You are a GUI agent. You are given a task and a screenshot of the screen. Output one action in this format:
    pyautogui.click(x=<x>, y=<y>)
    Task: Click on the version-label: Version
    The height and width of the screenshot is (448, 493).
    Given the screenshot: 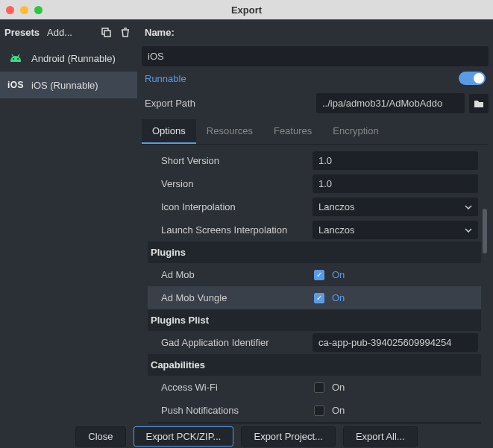 What is the action you would take?
    pyautogui.click(x=234, y=183)
    